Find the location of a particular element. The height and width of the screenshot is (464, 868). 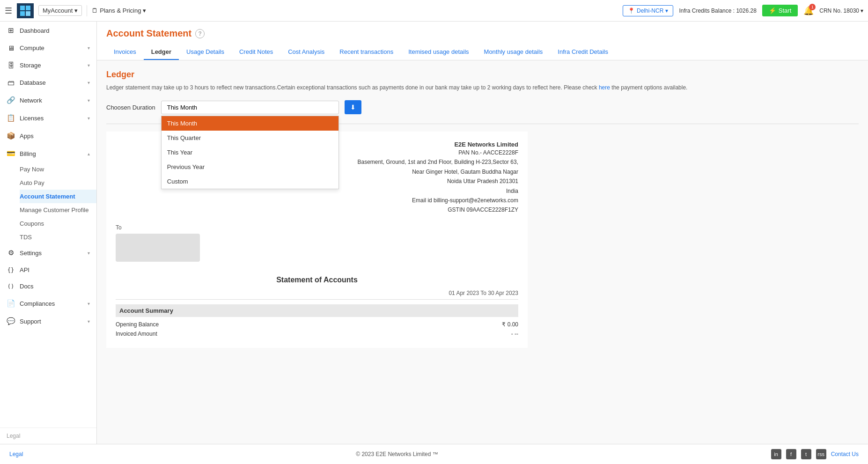

start-button: ⚡ Start is located at coordinates (780, 10).